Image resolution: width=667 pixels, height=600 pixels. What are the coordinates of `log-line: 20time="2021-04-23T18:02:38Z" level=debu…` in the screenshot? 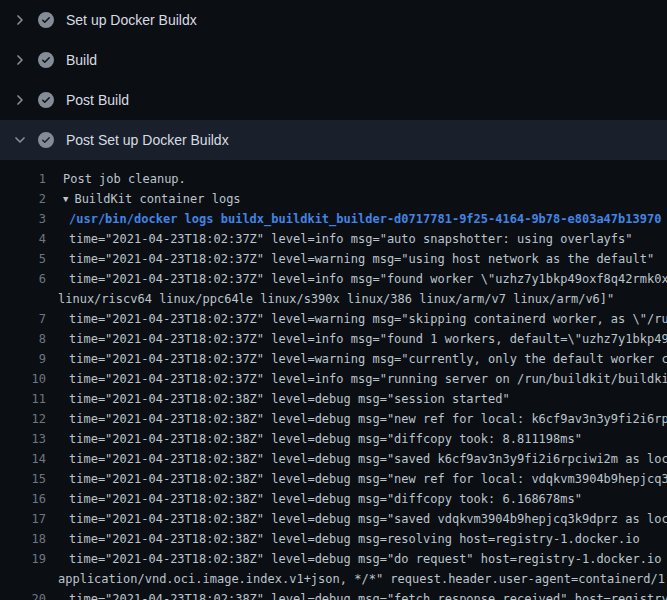 It's located at (334, 594).